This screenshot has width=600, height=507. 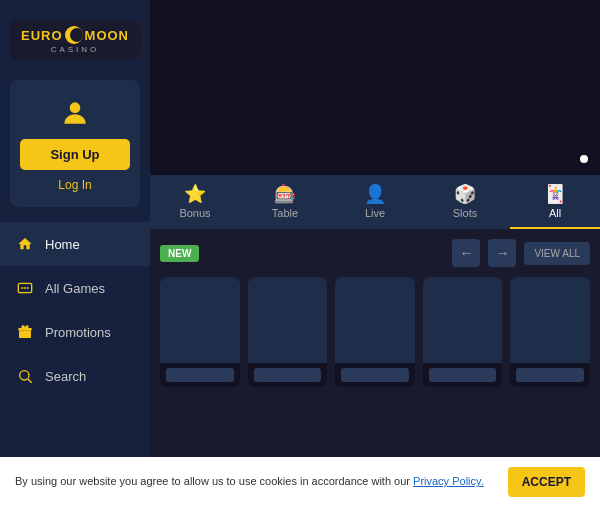 I want to click on table-label: Table, so click(x=285, y=213).